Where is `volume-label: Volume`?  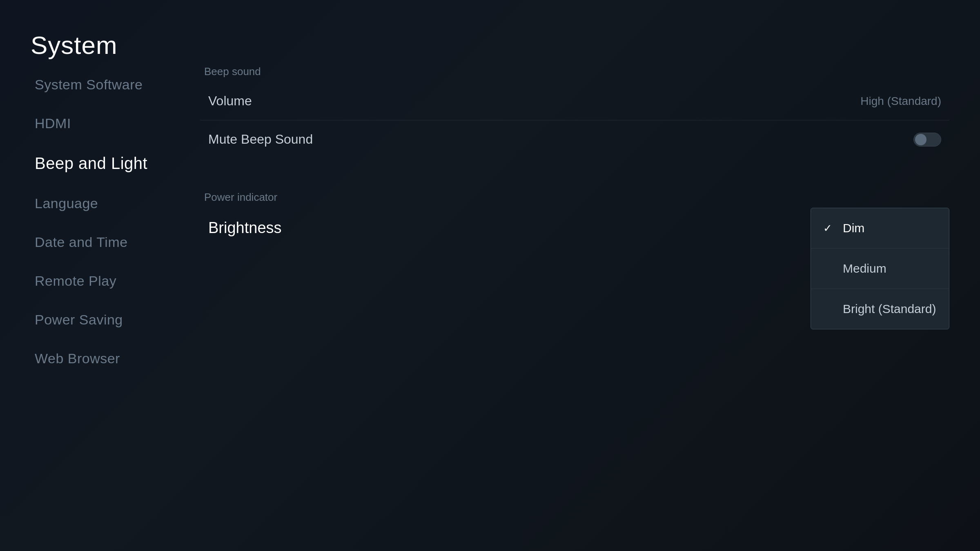
volume-label: Volume is located at coordinates (230, 101).